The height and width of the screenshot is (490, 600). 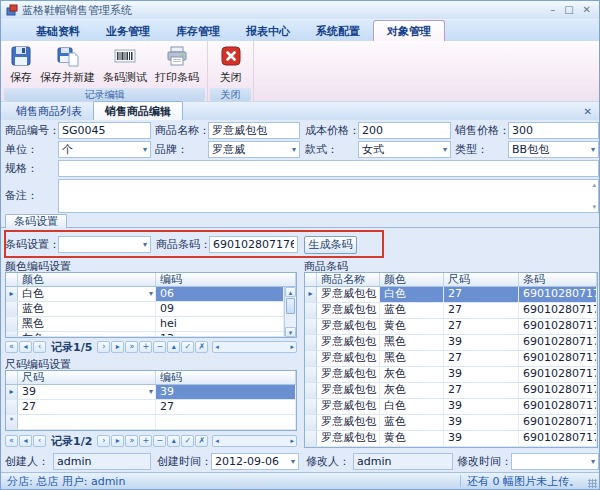 I want to click on cell-color: 蓝色, so click(x=87, y=309).